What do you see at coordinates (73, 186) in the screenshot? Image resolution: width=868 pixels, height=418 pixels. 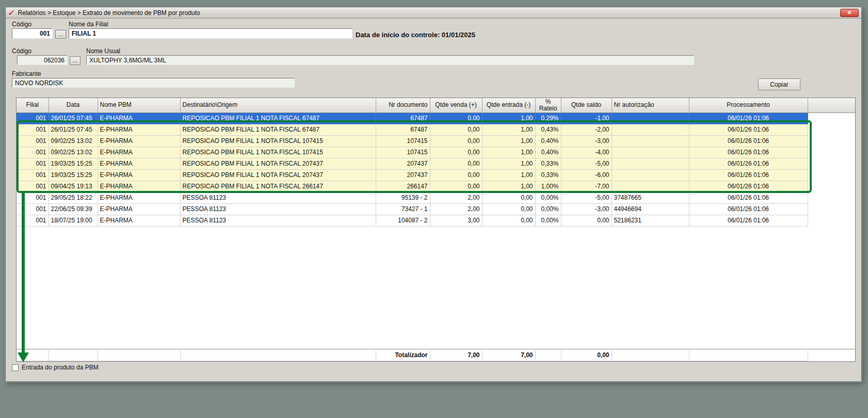 I see `table-cell: 09/04/25 19:13` at bounding box center [73, 186].